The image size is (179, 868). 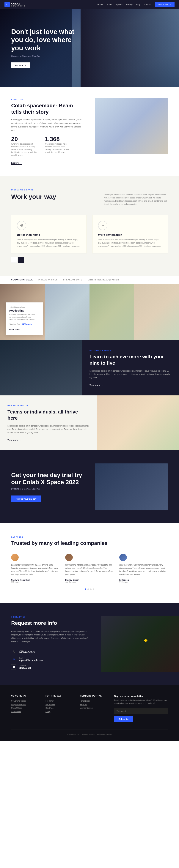 What do you see at coordinates (131, 131) in the screenshot?
I see `about-right` at bounding box center [131, 131].